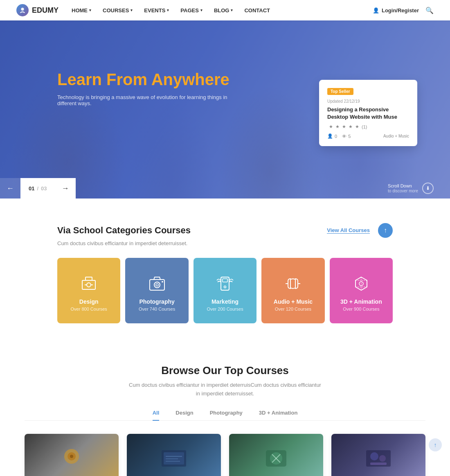 The height and width of the screenshot is (476, 450). I want to click on photography-icon, so click(157, 284).